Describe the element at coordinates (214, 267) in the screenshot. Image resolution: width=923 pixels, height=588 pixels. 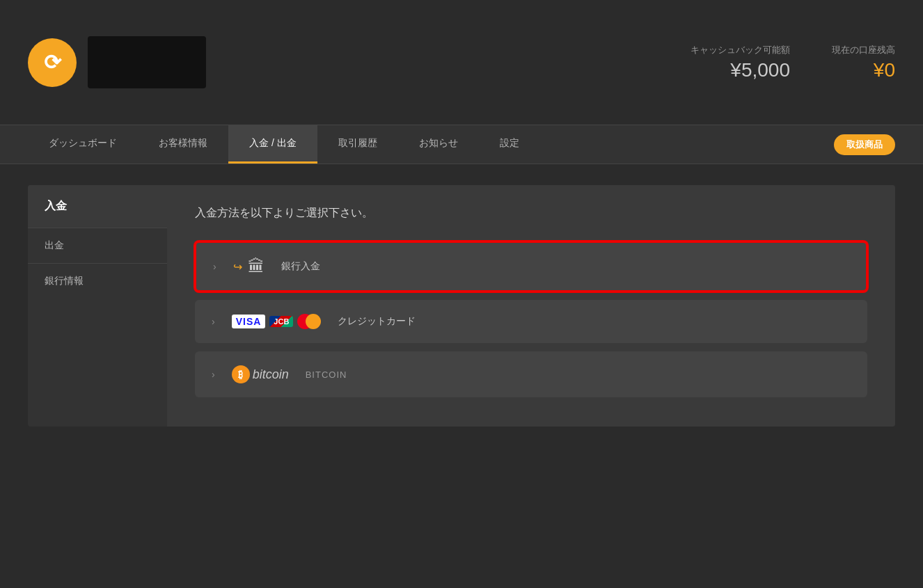
I see `chevron-icon: ›` at that location.